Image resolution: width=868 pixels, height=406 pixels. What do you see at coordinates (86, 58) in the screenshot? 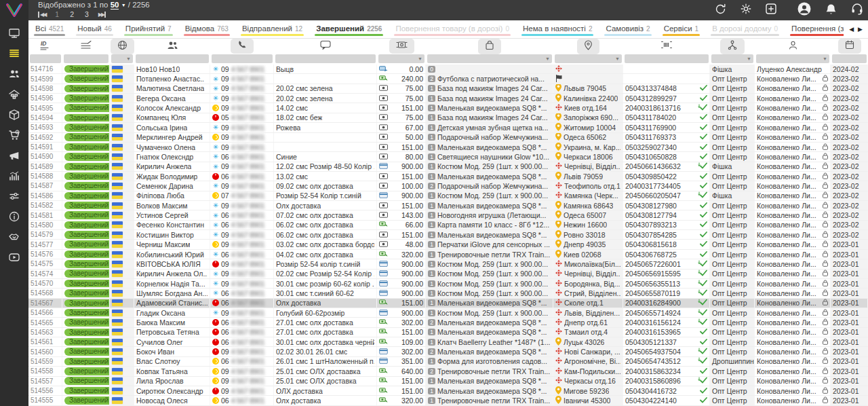
I see `filter-status` at bounding box center [86, 58].